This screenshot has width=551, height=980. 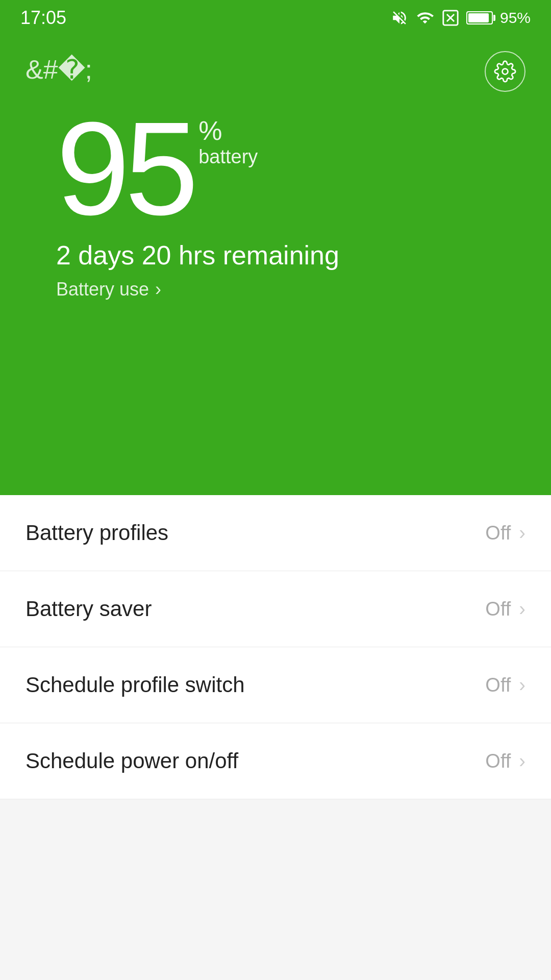 What do you see at coordinates (522, 609) in the screenshot?
I see `battery-saver-chevron-icon: ›` at bounding box center [522, 609].